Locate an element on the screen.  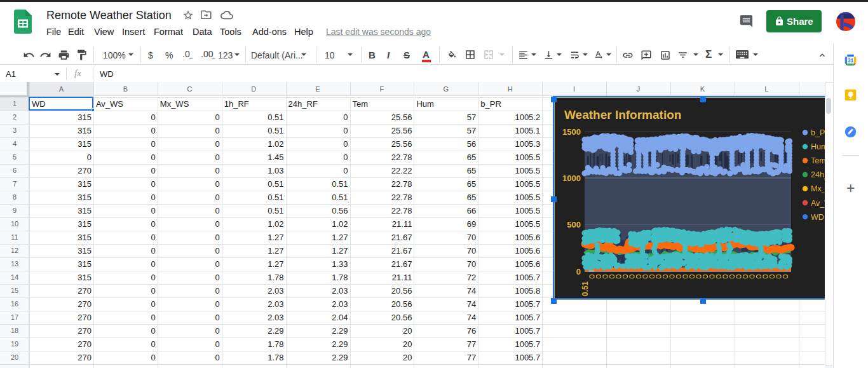
svg-text: 0.51 is located at coordinates (585, 289).